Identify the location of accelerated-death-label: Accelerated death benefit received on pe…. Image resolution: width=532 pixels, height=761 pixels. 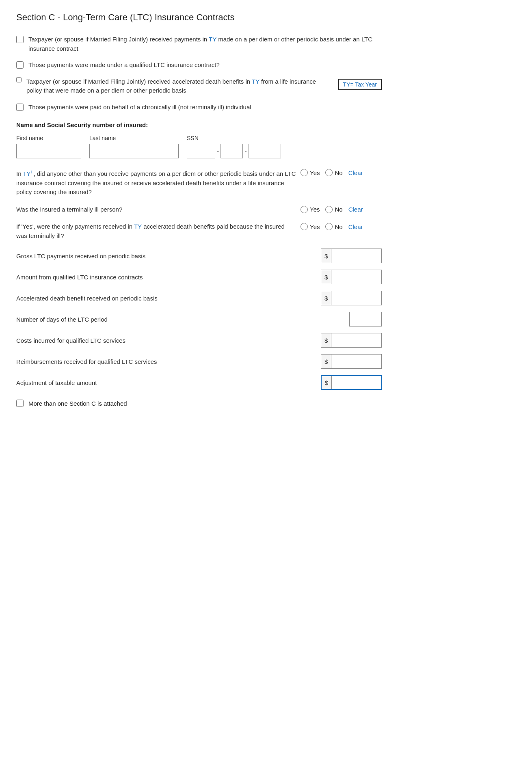
(167, 298).